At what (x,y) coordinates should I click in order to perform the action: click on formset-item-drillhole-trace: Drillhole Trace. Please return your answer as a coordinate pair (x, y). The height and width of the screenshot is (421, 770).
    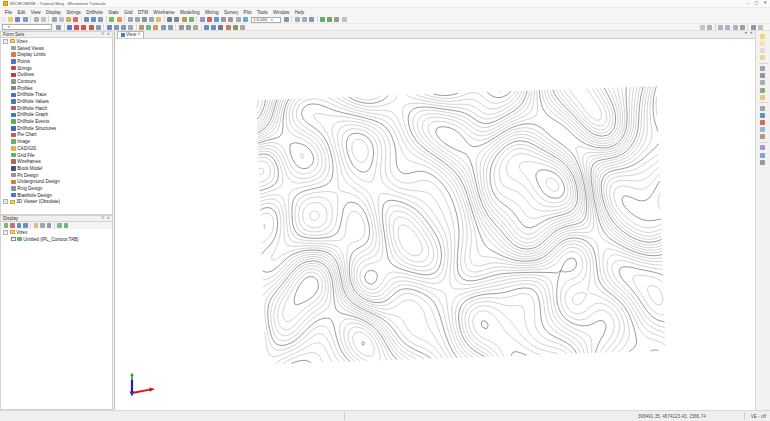
    Looking at the image, I should click on (56, 96).